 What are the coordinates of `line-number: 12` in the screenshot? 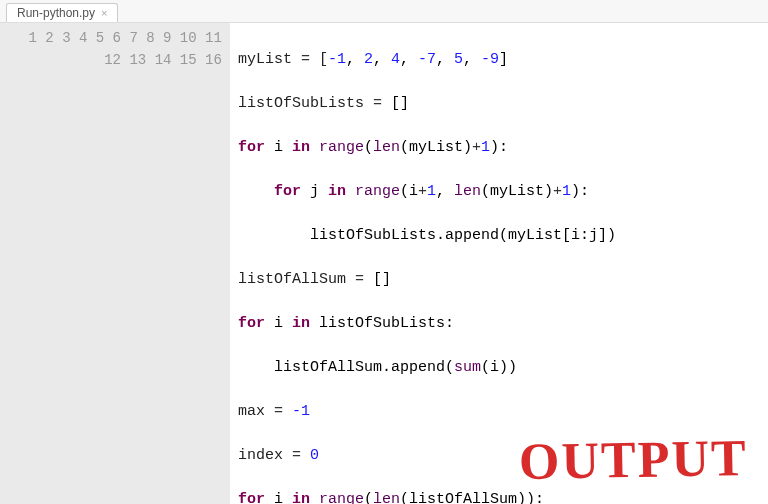 It's located at (112, 60).